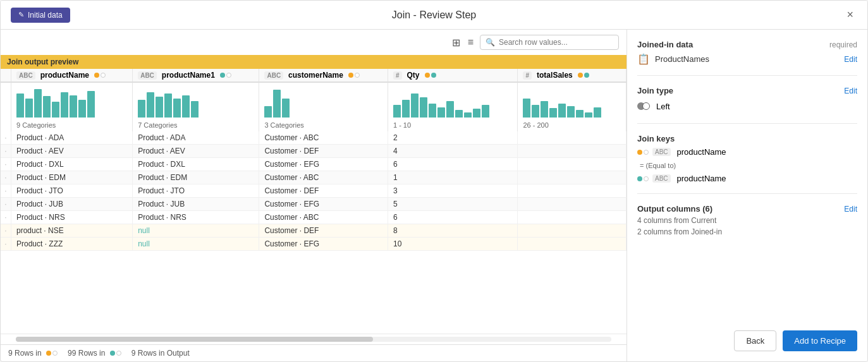 The image size is (868, 362). Describe the element at coordinates (40, 15) in the screenshot. I see `initial-data-button: ✎ Initial data` at that location.